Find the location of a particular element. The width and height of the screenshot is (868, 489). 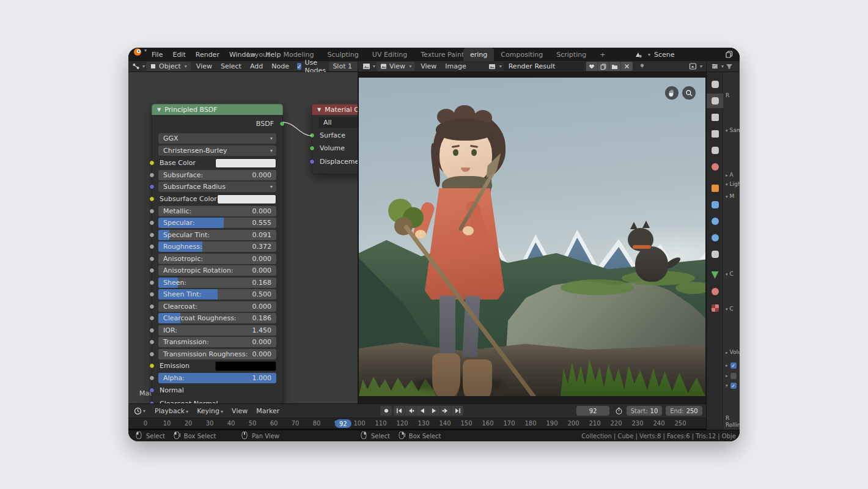

auto-keying-stopwatch-icon is located at coordinates (619, 411).